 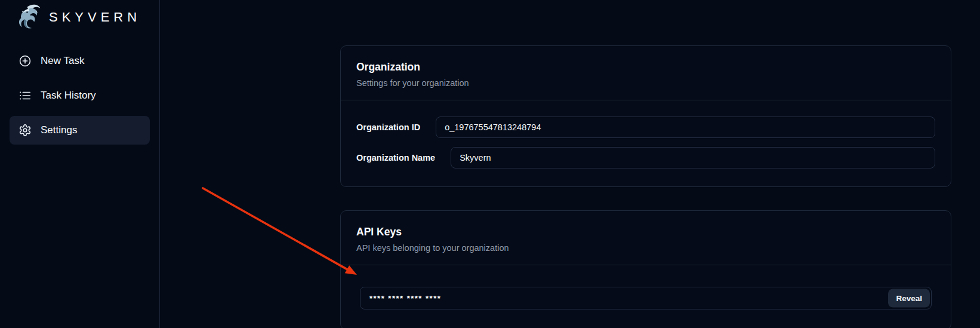 I want to click on sidebar-item-task-history: Task History, so click(x=80, y=96).